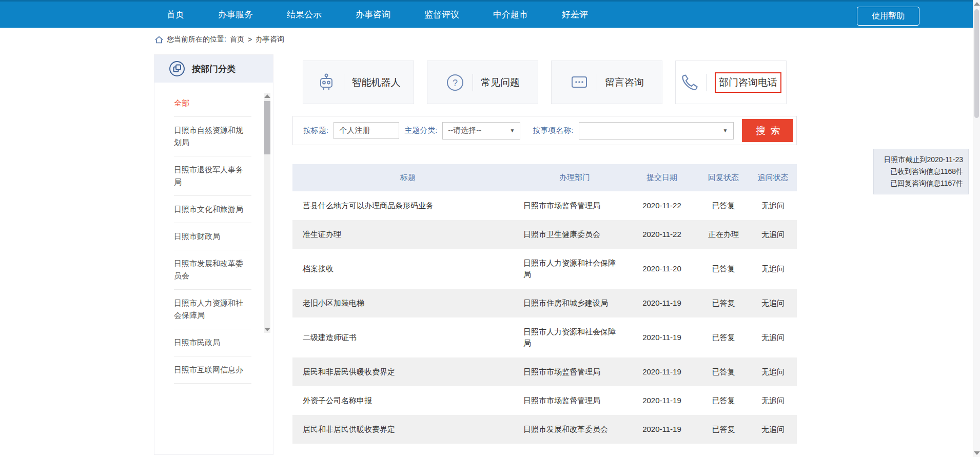  Describe the element at coordinates (237, 39) in the screenshot. I see `breadcrumb-home-link: 首页` at that location.